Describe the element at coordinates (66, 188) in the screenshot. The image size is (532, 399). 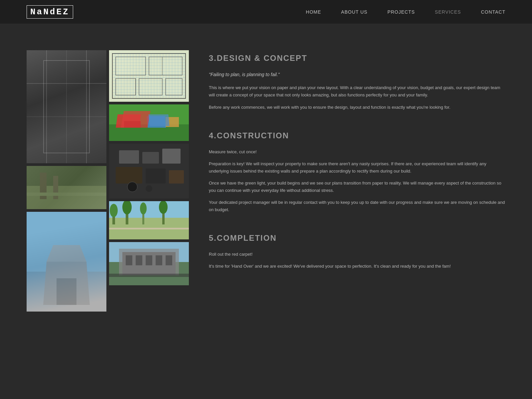
I see `image-construction-site` at that location.